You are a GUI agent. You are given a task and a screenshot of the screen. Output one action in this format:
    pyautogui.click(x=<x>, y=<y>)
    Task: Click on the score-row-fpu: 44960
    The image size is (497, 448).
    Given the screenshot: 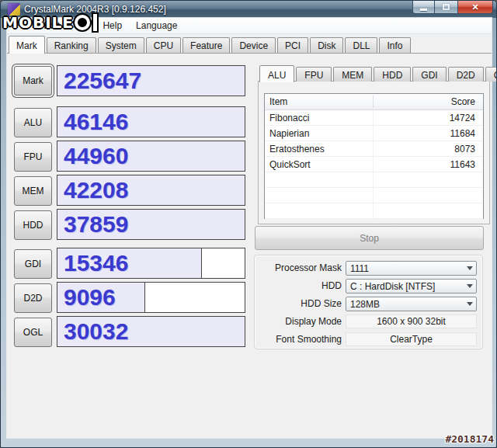 What is the action you would take?
    pyautogui.click(x=151, y=156)
    